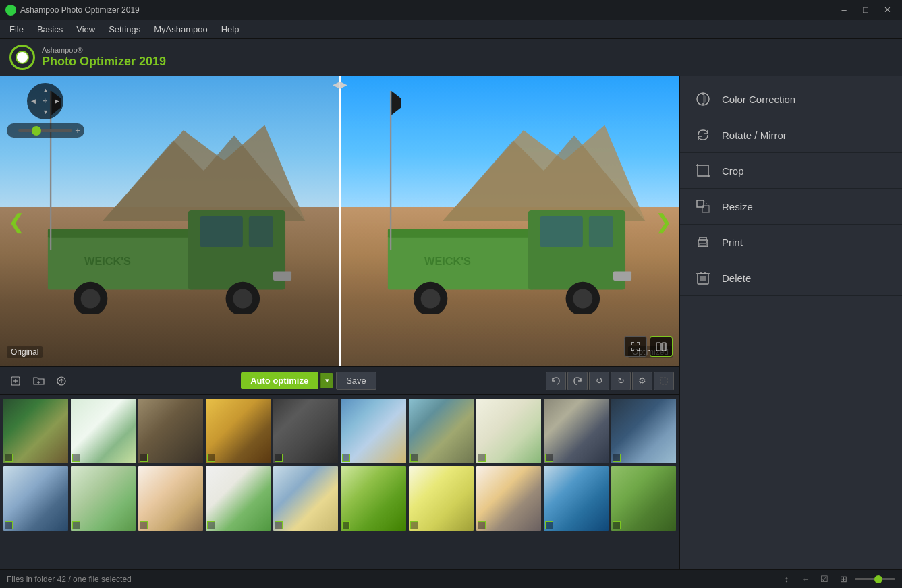 The image size is (902, 588). Describe the element at coordinates (16, 221) in the screenshot. I see `prev-photo-button: ❮` at that location.